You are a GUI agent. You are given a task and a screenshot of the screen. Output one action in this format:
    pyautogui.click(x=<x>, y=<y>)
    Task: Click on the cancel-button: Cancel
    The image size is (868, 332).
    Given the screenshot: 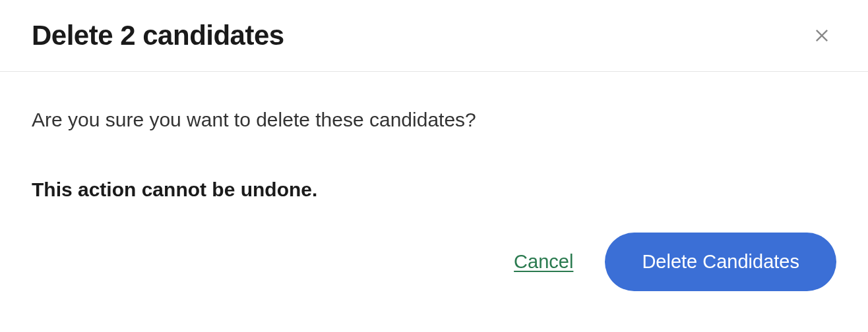 What is the action you would take?
    pyautogui.click(x=543, y=262)
    